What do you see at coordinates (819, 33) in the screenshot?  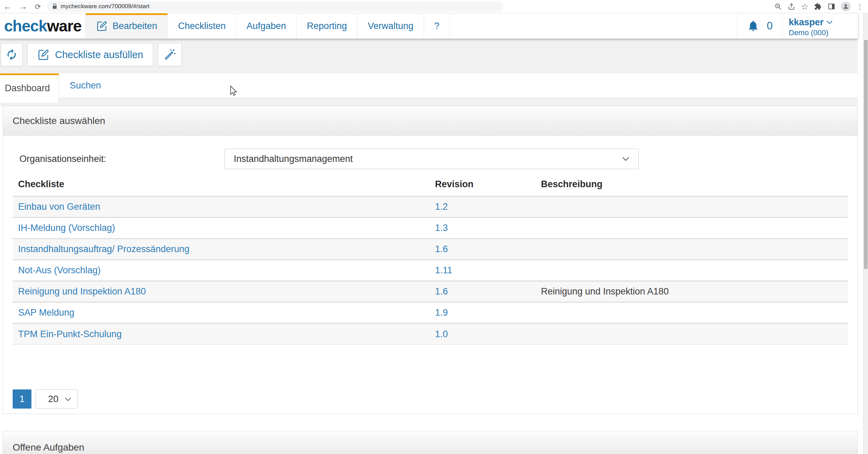 I see `user-organisation: Demo (000)` at bounding box center [819, 33].